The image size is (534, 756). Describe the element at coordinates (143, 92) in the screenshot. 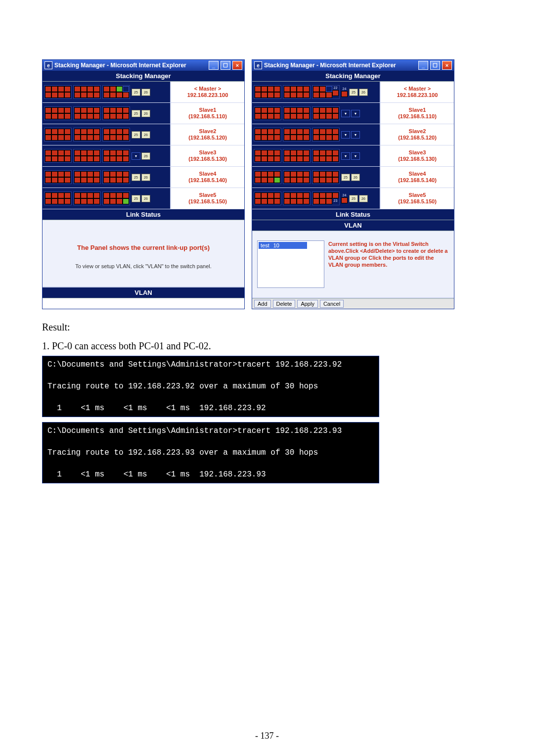

I see `switch-row-master: 2526 < Master >192.168.223.100` at that location.